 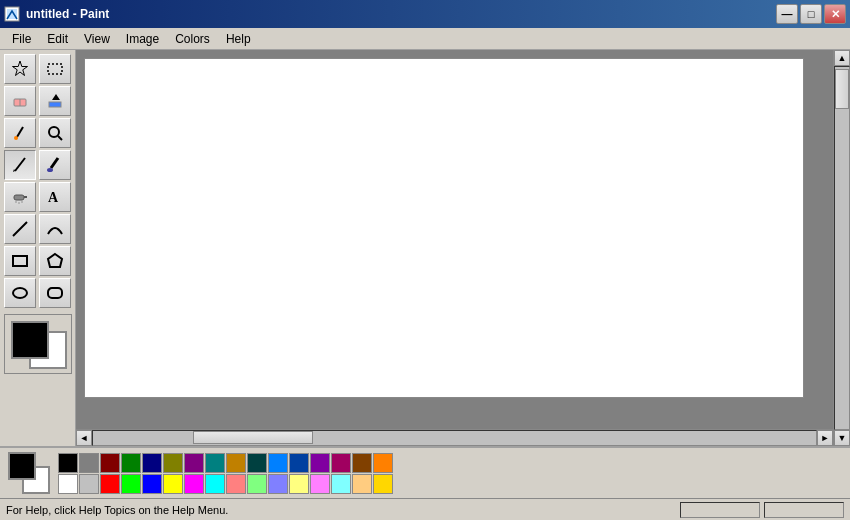 What do you see at coordinates (226, 474) in the screenshot?
I see `color-palette` at bounding box center [226, 474].